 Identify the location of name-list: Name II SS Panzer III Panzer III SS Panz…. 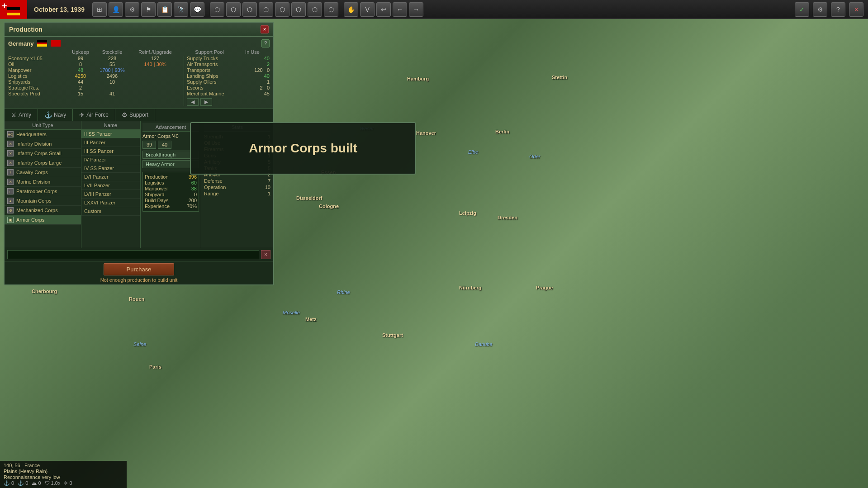
(111, 185).